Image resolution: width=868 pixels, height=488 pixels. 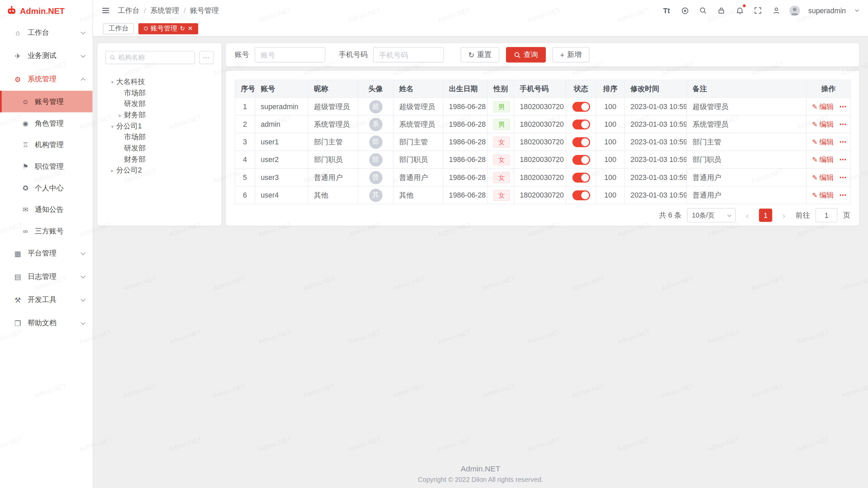 What do you see at coordinates (543, 195) in the screenshot?
I see `table-row: 6 user4 其他 其 其他 1986-06-28 女 18020030720…` at bounding box center [543, 195].